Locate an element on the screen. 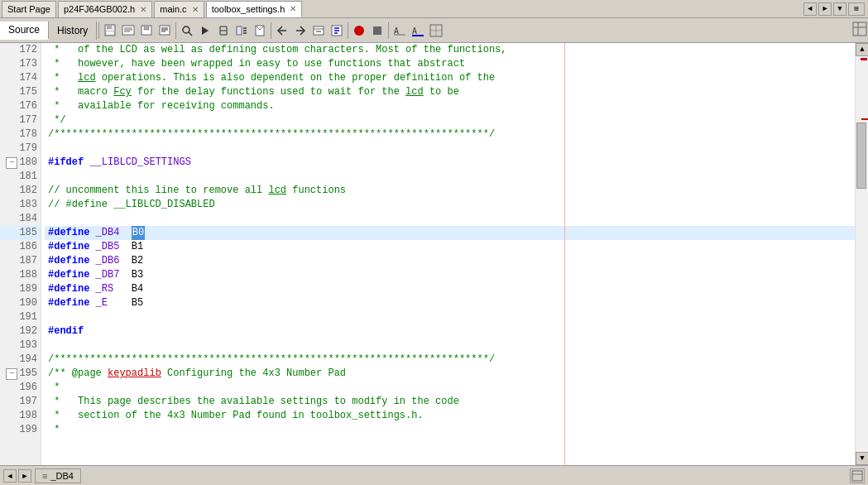  code-180-ifdef: #ifdef is located at coordinates (66, 162).